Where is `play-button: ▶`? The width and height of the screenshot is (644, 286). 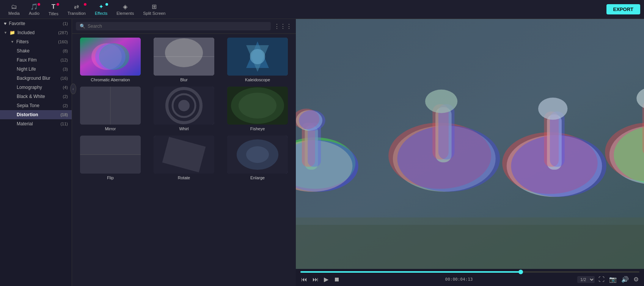 play-button: ▶ is located at coordinates (326, 280).